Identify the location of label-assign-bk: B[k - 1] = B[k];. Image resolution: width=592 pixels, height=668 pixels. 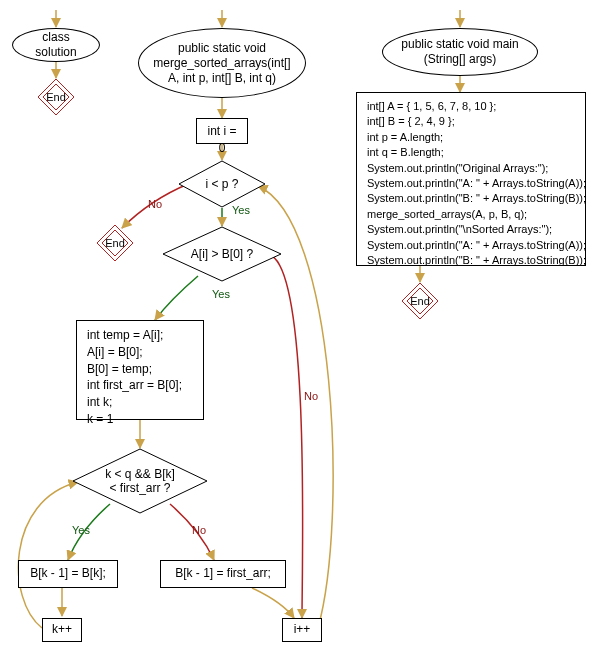
(68, 573).